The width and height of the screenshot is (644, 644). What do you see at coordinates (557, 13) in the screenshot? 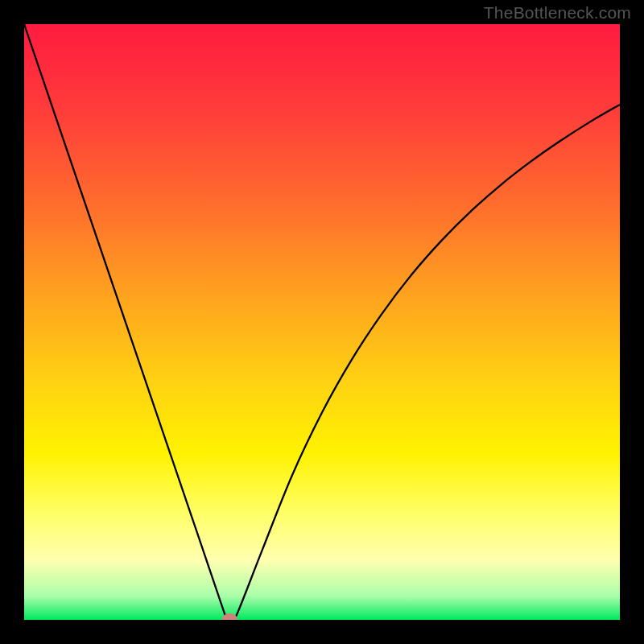
I see `watermark-text: TheBottleneck.com` at bounding box center [557, 13].